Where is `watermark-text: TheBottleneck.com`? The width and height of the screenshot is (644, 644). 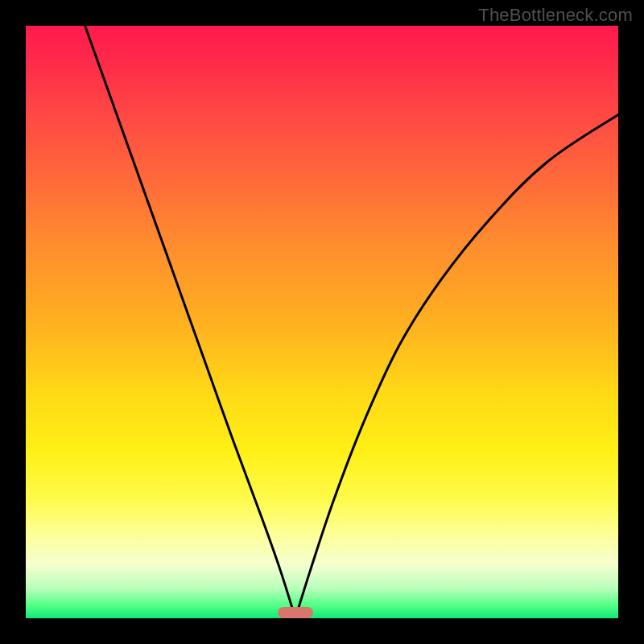
watermark-text: TheBottleneck.com is located at coordinates (555, 15).